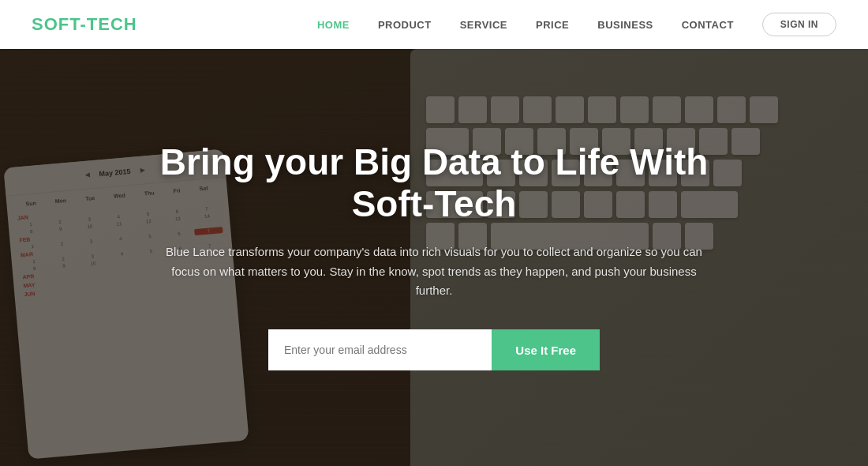 This screenshot has width=868, height=466. I want to click on cta-button: Use It Free, so click(546, 350).